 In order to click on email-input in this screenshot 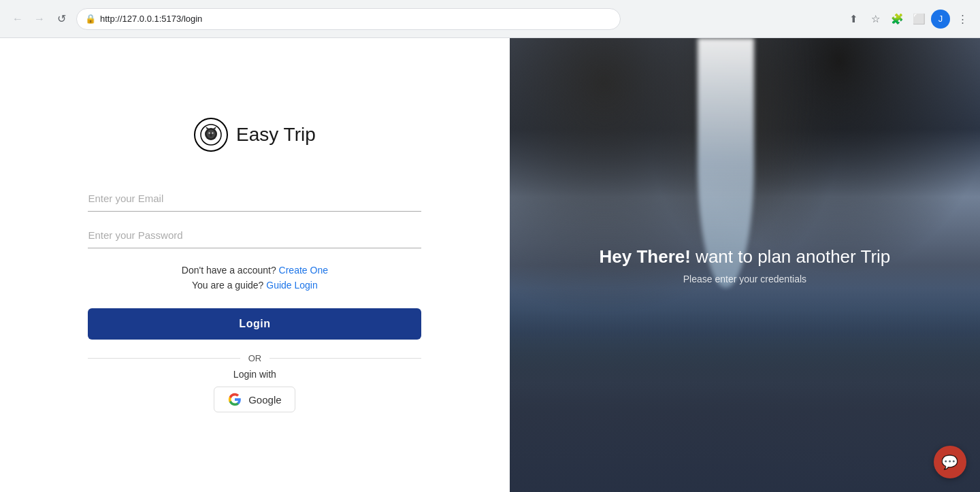, I will do `click(255, 199)`.